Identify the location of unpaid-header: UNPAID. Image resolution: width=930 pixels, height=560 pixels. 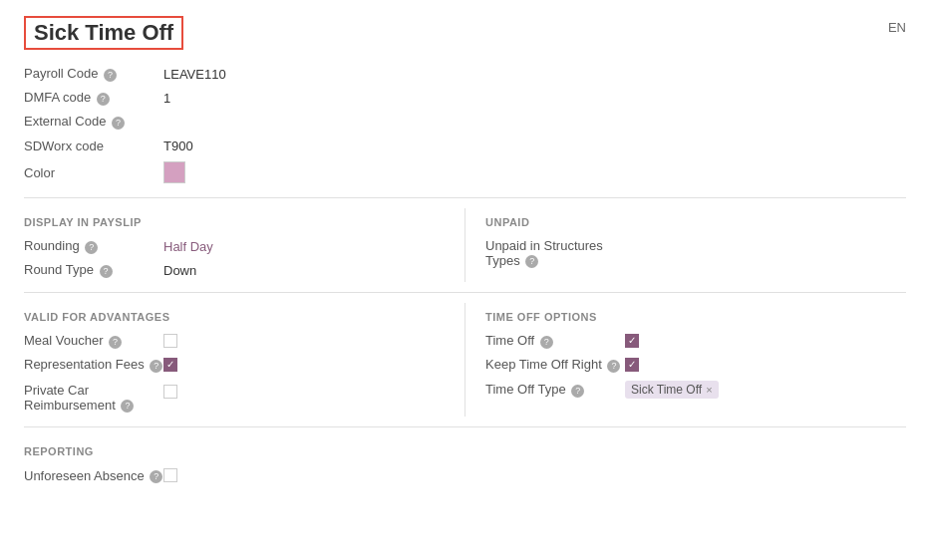
(696, 221).